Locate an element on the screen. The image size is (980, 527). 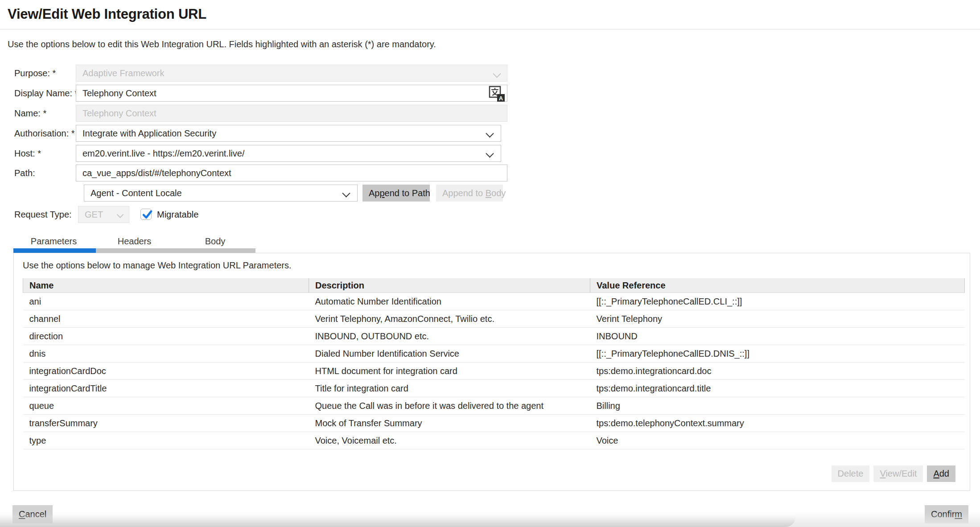
svg-text: A is located at coordinates (501, 98).